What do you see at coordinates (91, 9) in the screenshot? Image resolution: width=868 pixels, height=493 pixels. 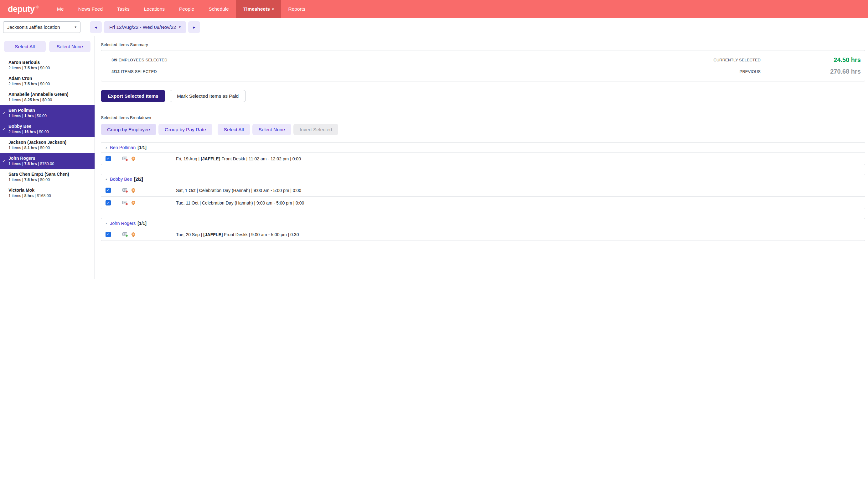 I see `nav-item-news-feed: News Feed` at bounding box center [91, 9].